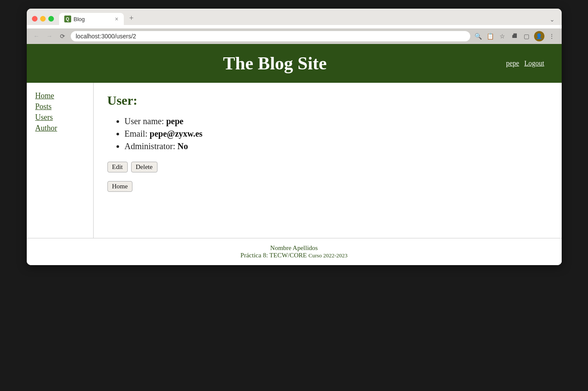 The width and height of the screenshot is (588, 391). I want to click on footer-line2-prefix: Práctica 8: TECW/CORE, so click(274, 255).